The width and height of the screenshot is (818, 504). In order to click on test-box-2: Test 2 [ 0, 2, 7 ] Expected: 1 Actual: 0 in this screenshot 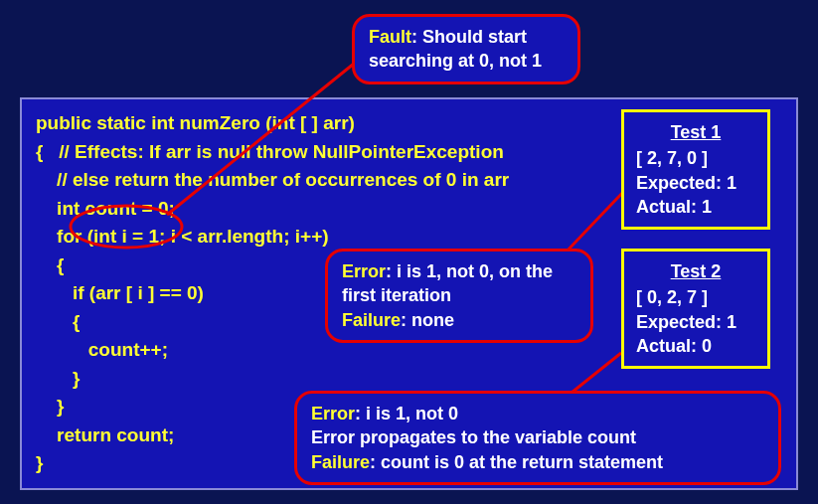, I will do `click(696, 308)`.